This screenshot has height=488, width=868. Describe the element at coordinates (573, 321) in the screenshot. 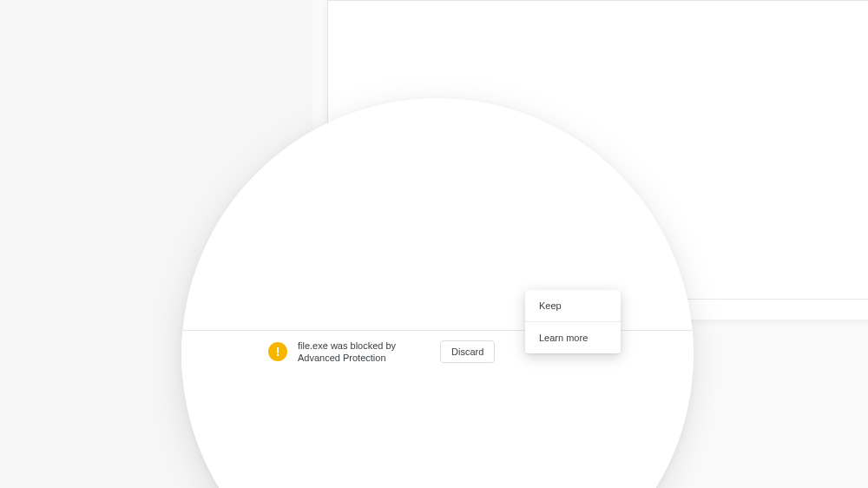

I see `download-options-menu: Keep Learn more` at that location.